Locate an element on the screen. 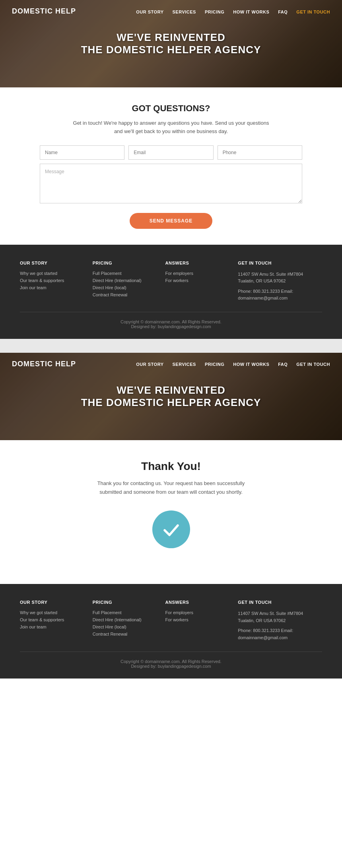  footer2-col3-heading: ANSWERS is located at coordinates (198, 602).